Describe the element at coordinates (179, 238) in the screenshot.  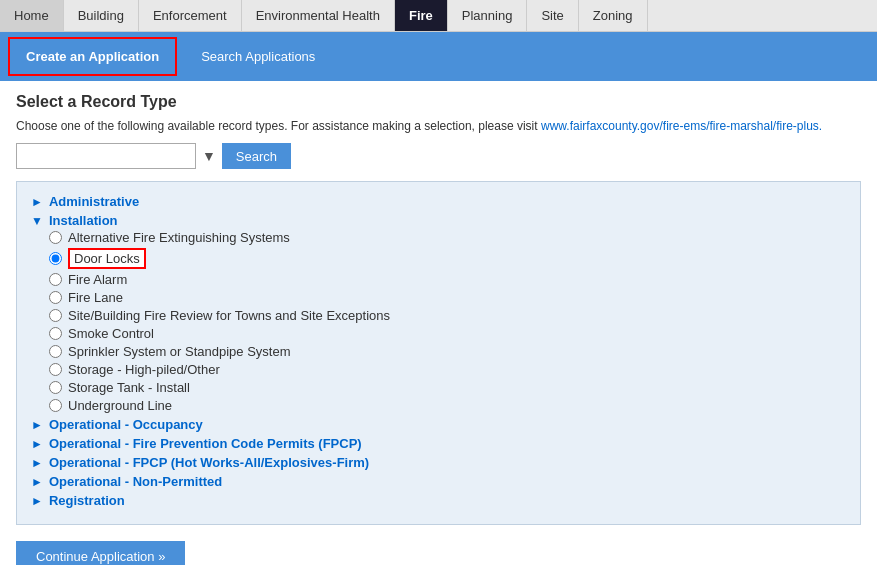
I see `radio-alternative-fire-label: Alternative Fire Extinguishing Systems` at that location.